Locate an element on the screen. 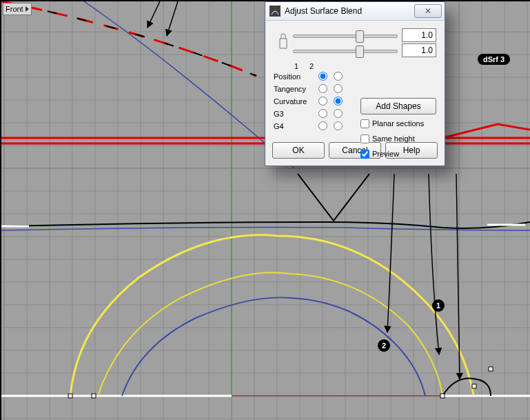 This screenshot has width=530, height=420. row-curvature-label: Curvature is located at coordinates (294, 101).